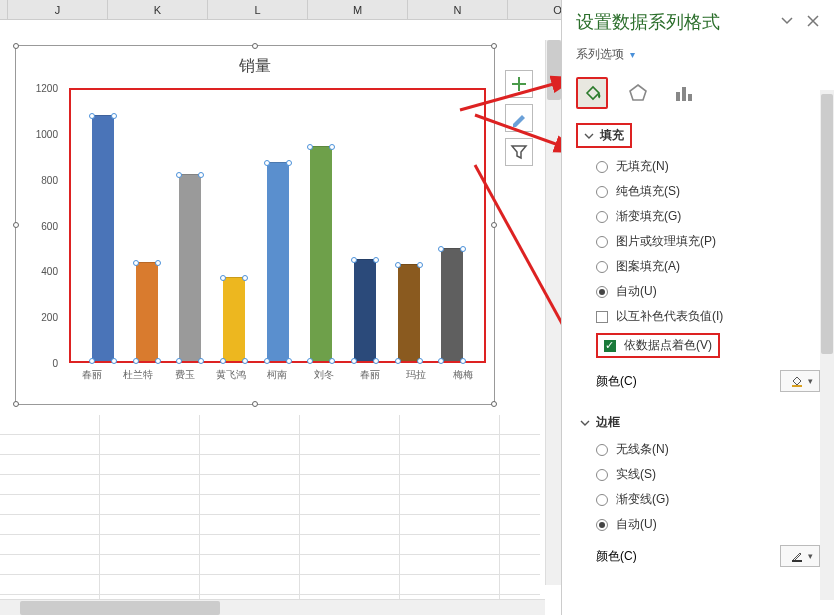 The width and height of the screenshot is (834, 615). Describe the element at coordinates (800, 381) in the screenshot. I see `fill-color-picker: ▾` at that location.